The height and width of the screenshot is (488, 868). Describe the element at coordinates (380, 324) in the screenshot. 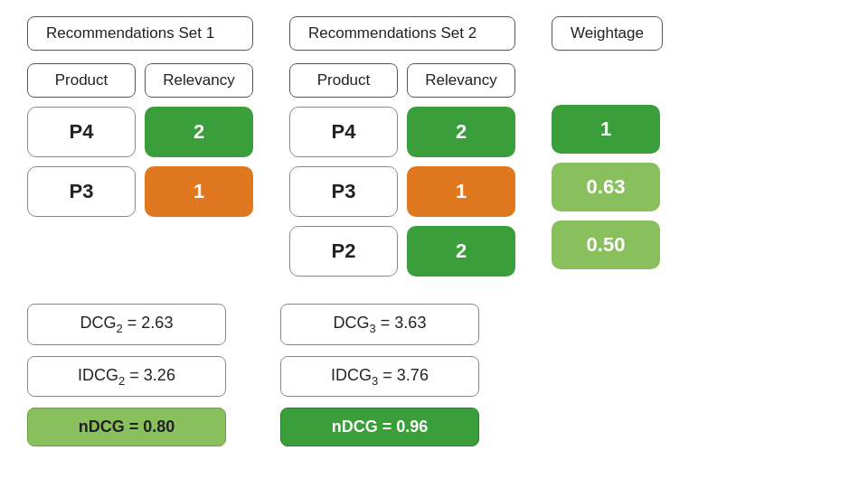

I see `dcg2-box: DCG3 = 3.63` at that location.